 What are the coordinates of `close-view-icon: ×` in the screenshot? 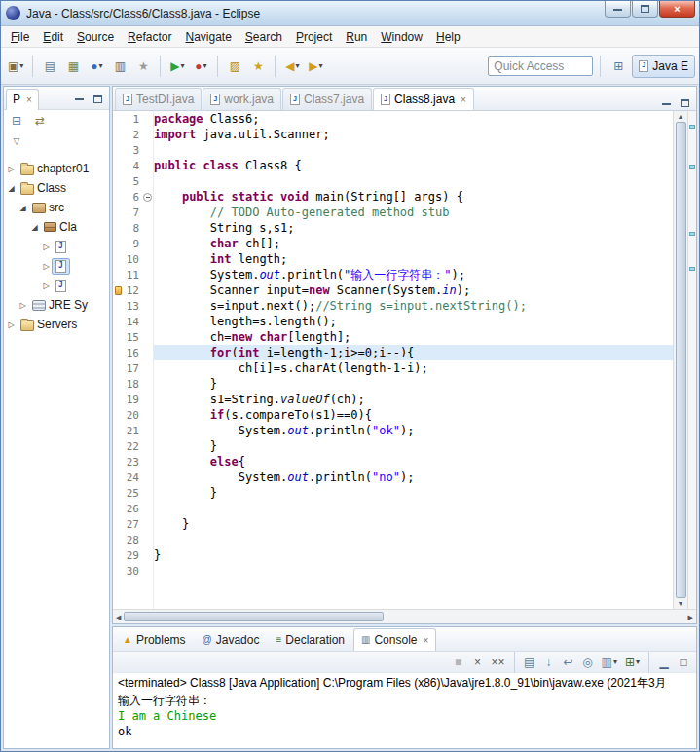 It's located at (29, 99).